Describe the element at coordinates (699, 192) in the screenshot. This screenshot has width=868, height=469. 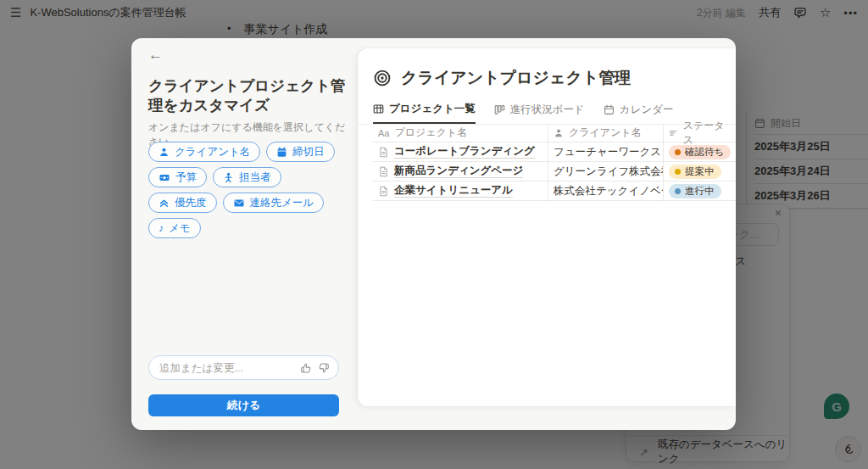
I see `table-cell-status: 進行中` at that location.